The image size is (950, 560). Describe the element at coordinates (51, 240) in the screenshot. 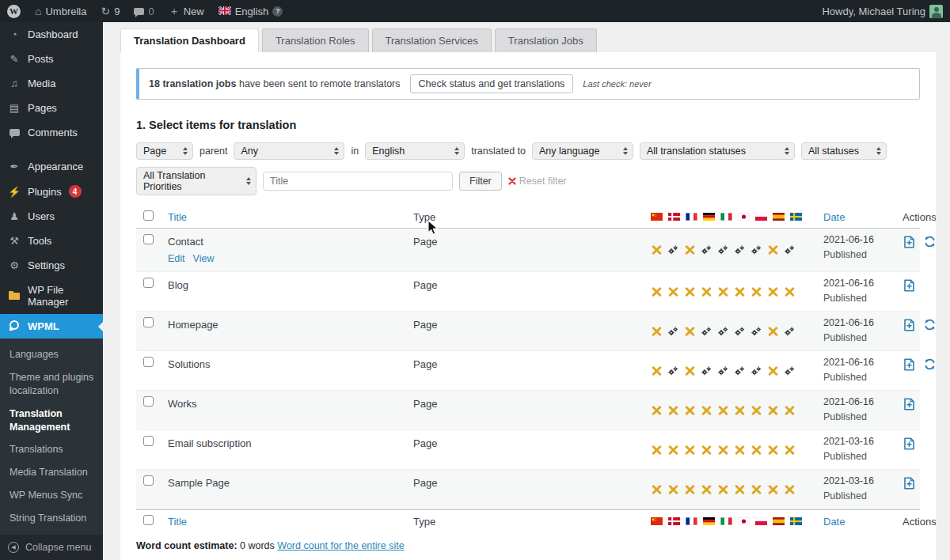

I see `sidebar-item-tools: ⚒Tools` at that location.